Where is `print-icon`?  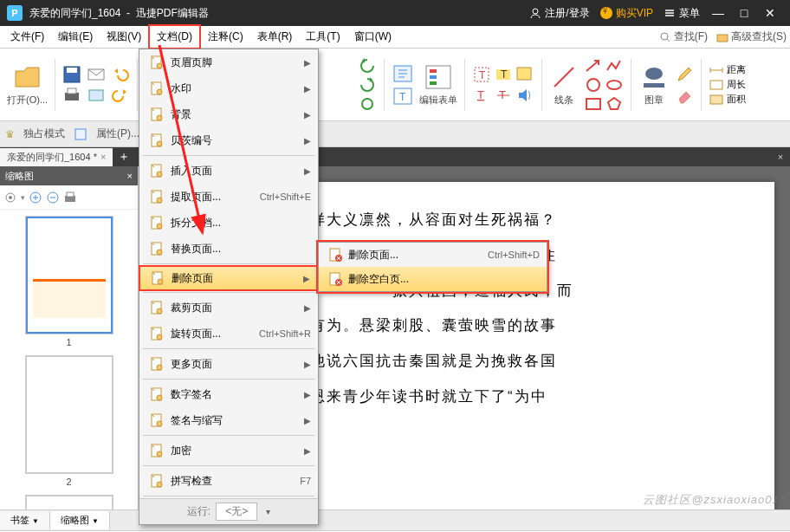
print-icon is located at coordinates (72, 95).